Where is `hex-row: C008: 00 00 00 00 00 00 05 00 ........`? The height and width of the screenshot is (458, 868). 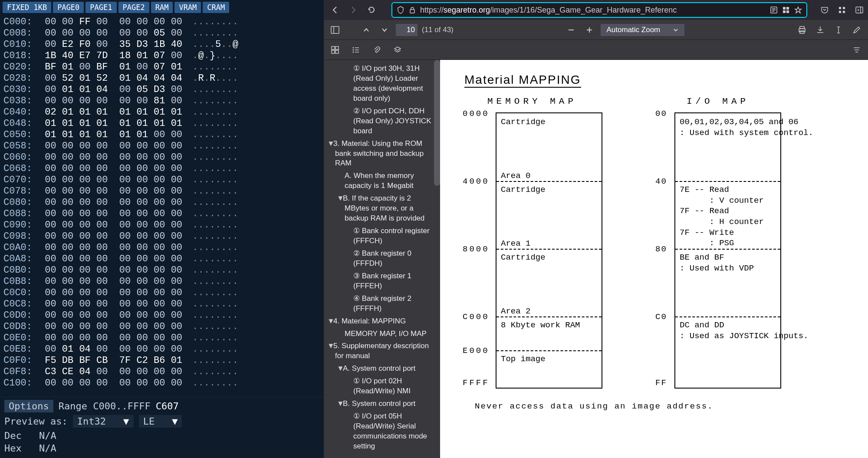 hex-row: C008: 00 00 00 00 00 00 05 00 ........ is located at coordinates (162, 33).